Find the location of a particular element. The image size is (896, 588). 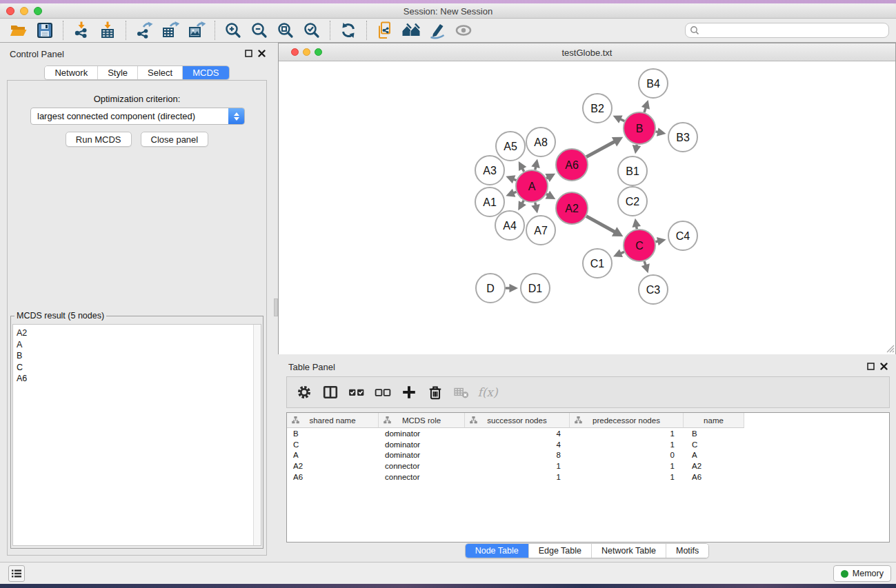

zoom-fit-button is located at coordinates (286, 30).